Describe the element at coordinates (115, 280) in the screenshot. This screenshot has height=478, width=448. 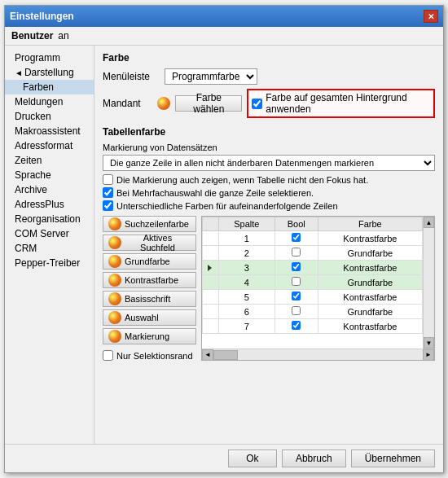
I see `kontrastfarbe-icon` at that location.